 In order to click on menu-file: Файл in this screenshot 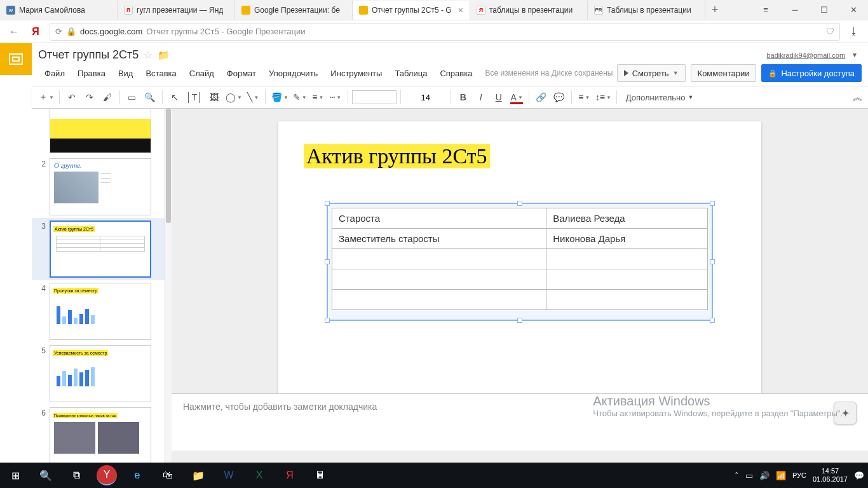, I will do `click(55, 74)`.